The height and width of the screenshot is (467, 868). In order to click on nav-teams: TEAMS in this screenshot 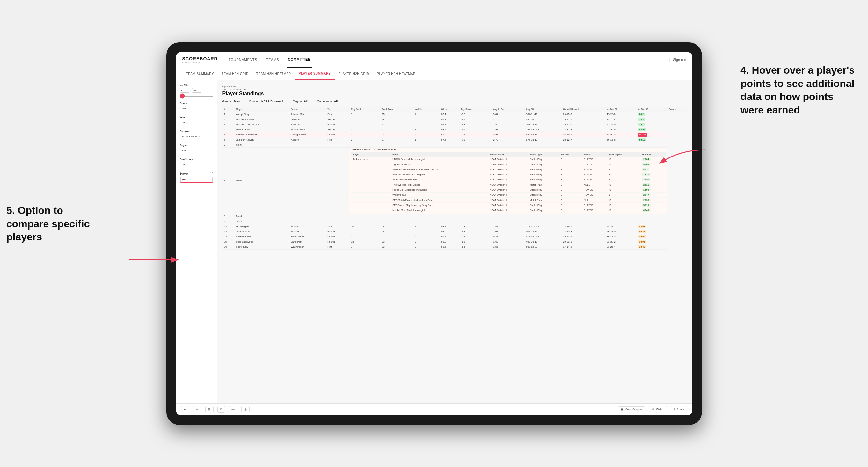, I will do `click(273, 60)`.